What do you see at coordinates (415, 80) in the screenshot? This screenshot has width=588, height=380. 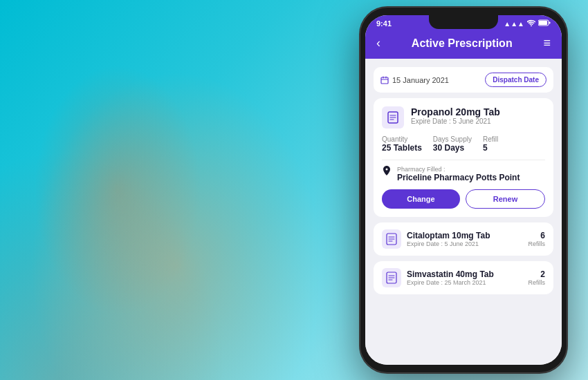 I see `date-display: 15 January 2021` at bounding box center [415, 80].